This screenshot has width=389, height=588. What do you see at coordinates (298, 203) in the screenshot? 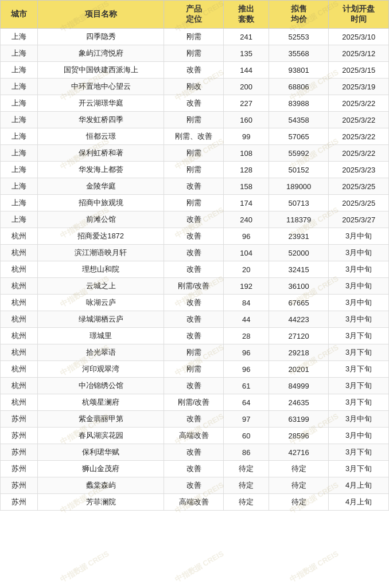
I see `table-cell: 50713` at bounding box center [298, 203].